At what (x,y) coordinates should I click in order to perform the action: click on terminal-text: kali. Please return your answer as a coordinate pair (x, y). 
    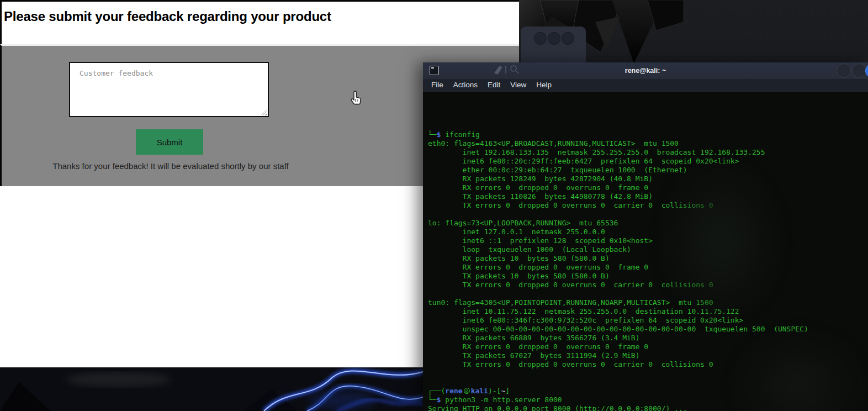
    Looking at the image, I should click on (479, 391).